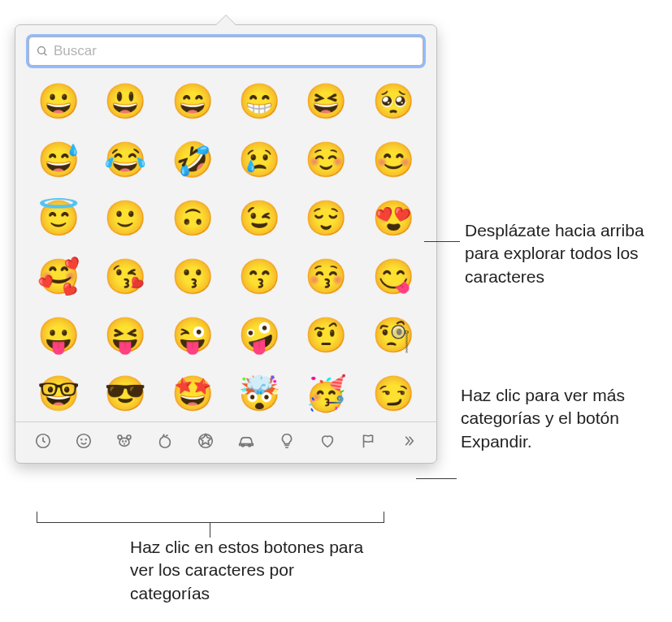  I want to click on emoji-cell: 😏, so click(393, 394).